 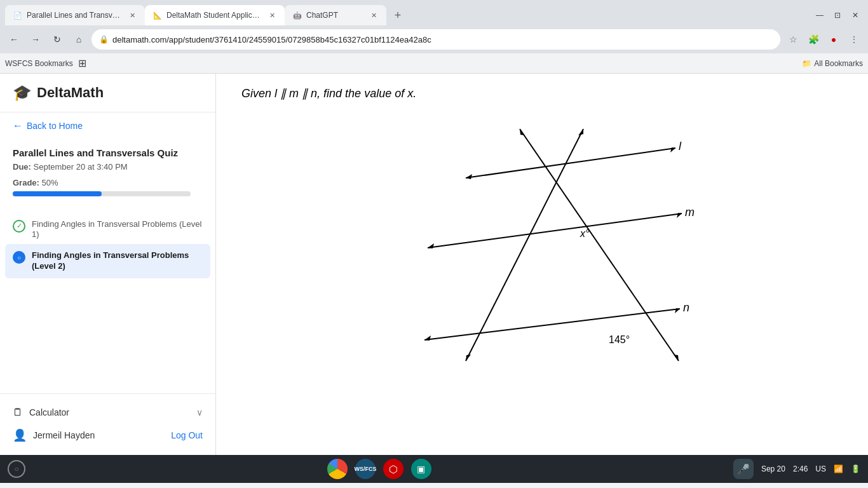 I want to click on taskbar: ○ WS/FCS ⬡ ▣ 🎤 Sep 20 2:46 US 📶 🔋, so click(x=434, y=469).